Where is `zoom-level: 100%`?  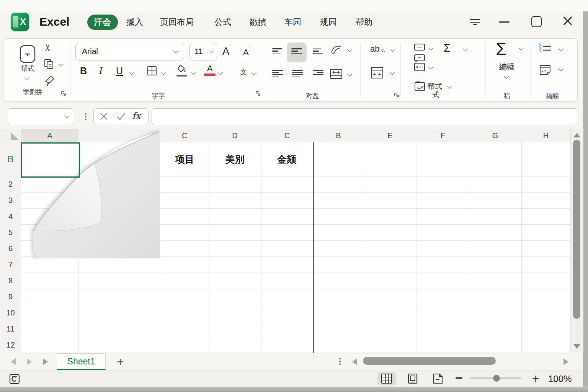
zoom-level: 100% is located at coordinates (560, 379).